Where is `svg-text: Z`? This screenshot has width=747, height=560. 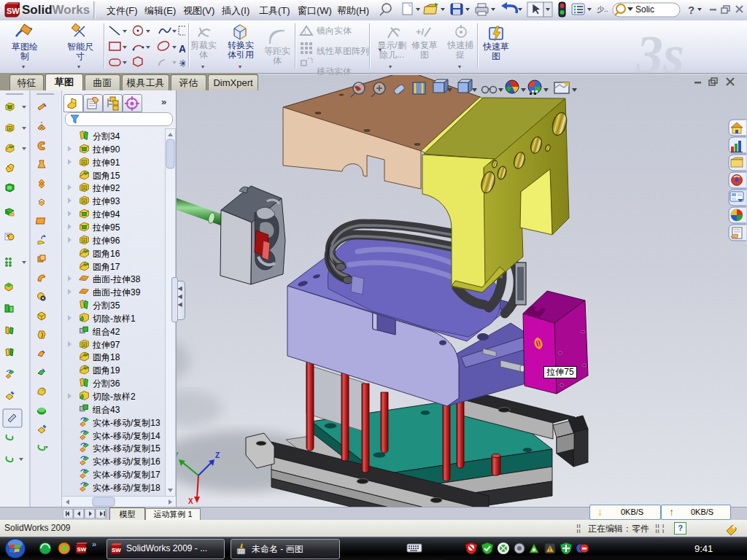 svg-text: Z is located at coordinates (217, 455).